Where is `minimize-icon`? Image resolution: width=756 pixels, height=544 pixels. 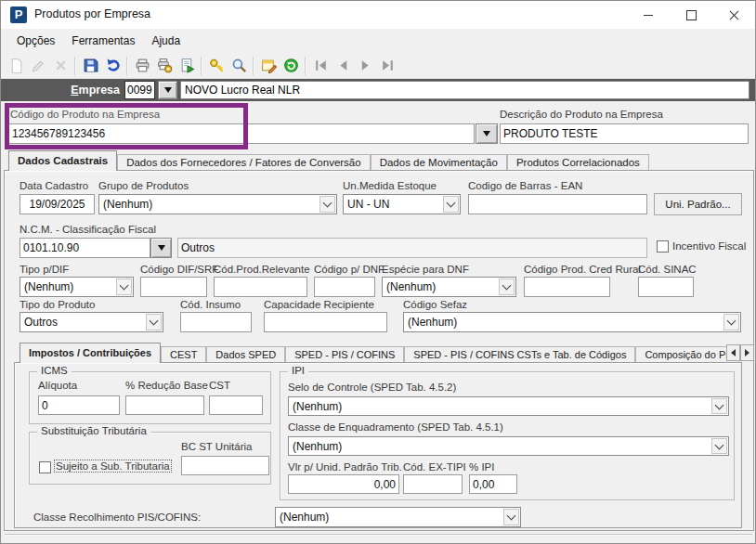
minimize-icon is located at coordinates (648, 15).